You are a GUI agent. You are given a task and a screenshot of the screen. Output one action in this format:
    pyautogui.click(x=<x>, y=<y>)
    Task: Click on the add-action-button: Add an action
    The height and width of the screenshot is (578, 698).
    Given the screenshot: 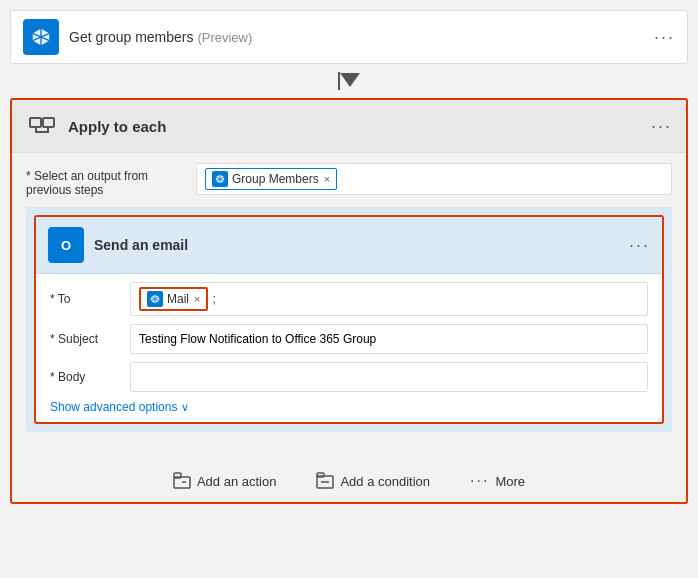 What is the action you would take?
    pyautogui.click(x=225, y=481)
    